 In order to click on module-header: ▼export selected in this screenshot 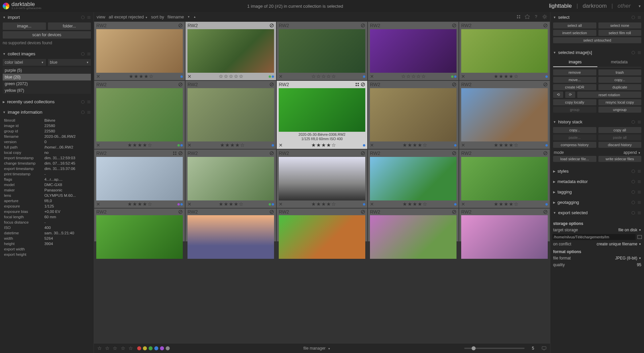, I will do `click(597, 213)`.